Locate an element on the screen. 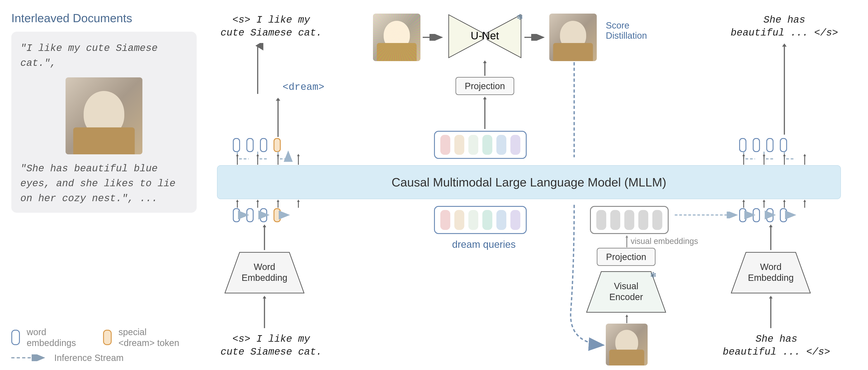  input-text-right: She has beautiful ... </s> is located at coordinates (776, 345).